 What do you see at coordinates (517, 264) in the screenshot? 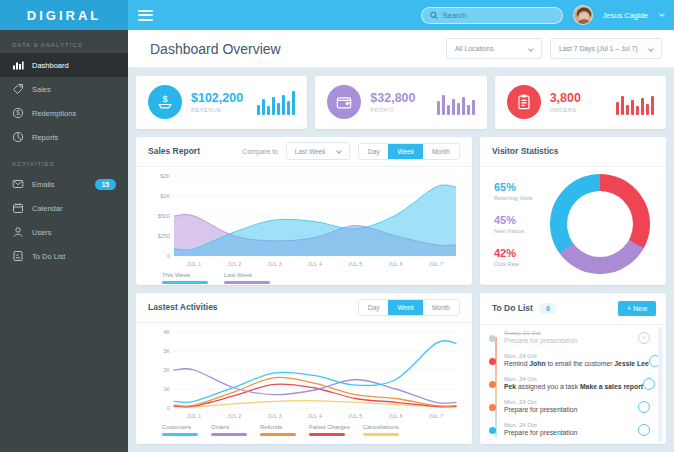
I see `click-rate-label: Click Rate` at bounding box center [517, 264].